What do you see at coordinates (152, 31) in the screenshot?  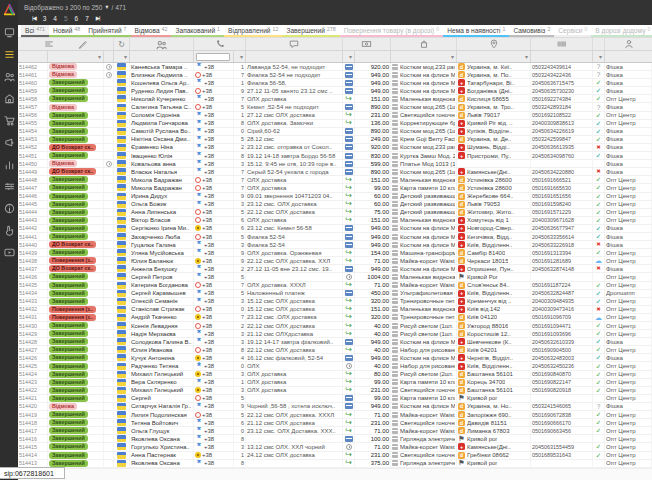 I see `tab-3: Відмова42` at bounding box center [152, 31].